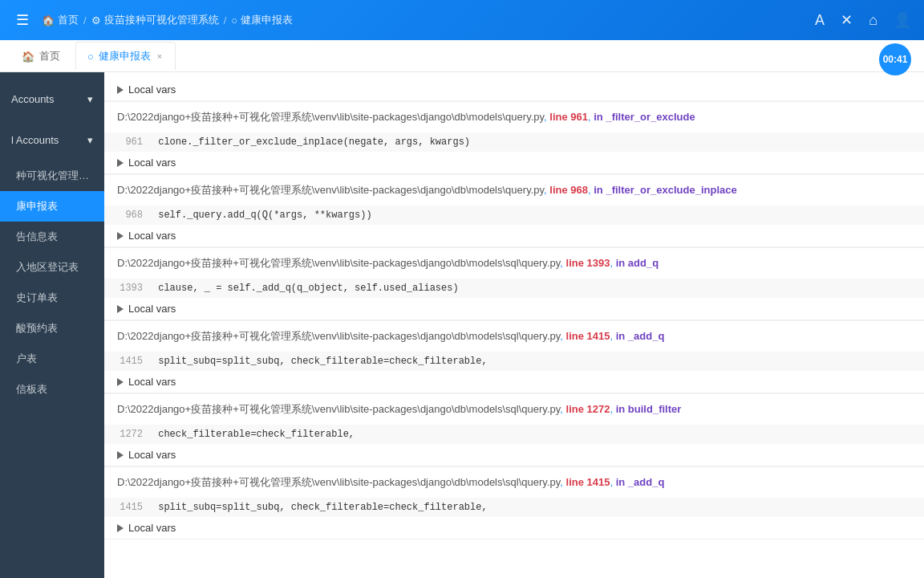  What do you see at coordinates (37, 236) in the screenshot?
I see `sidebar-item-2-label: 告信息表` at bounding box center [37, 236].